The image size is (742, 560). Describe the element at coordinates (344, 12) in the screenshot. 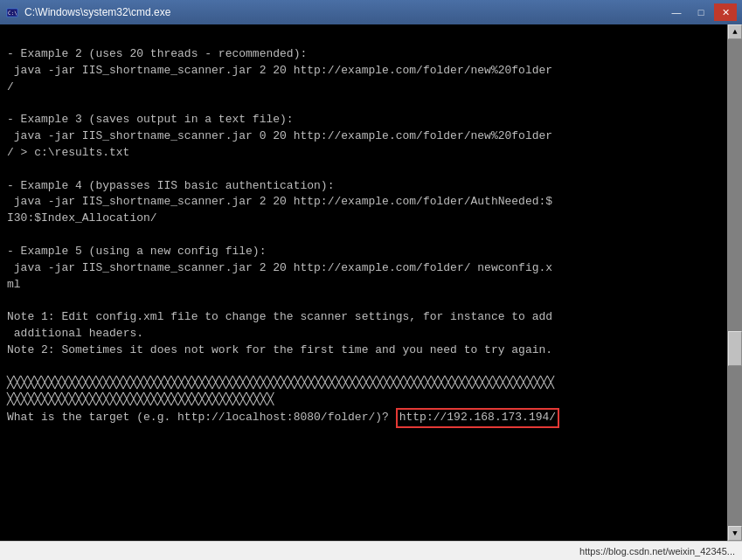

I see `window-title: C:\Windows\system32\cmd.exe` at that location.